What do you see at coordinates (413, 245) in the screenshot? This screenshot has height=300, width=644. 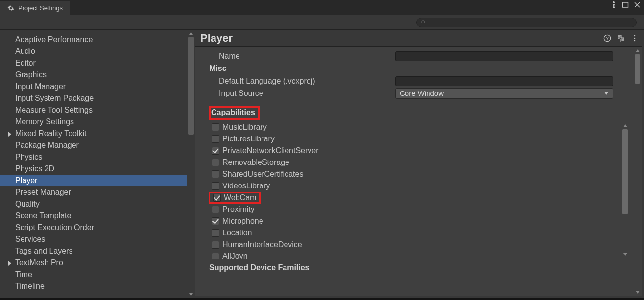 I see `capability-row-humaninterfacedevice: HumanInterfaceDevice` at bounding box center [413, 245].